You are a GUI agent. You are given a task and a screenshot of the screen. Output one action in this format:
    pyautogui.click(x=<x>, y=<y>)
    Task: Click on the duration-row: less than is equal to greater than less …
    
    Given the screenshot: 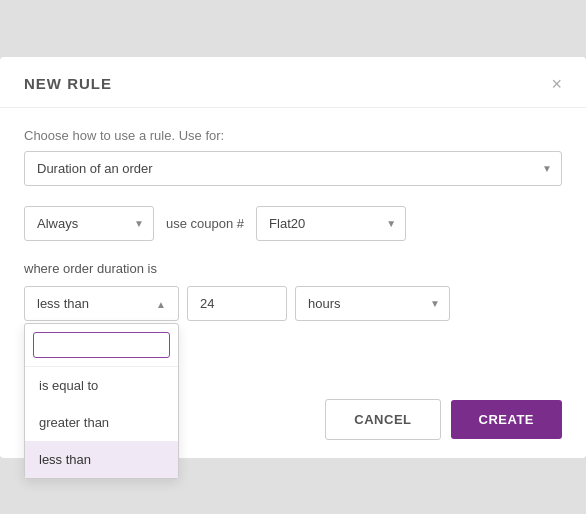 What is the action you would take?
    pyautogui.click(x=293, y=304)
    